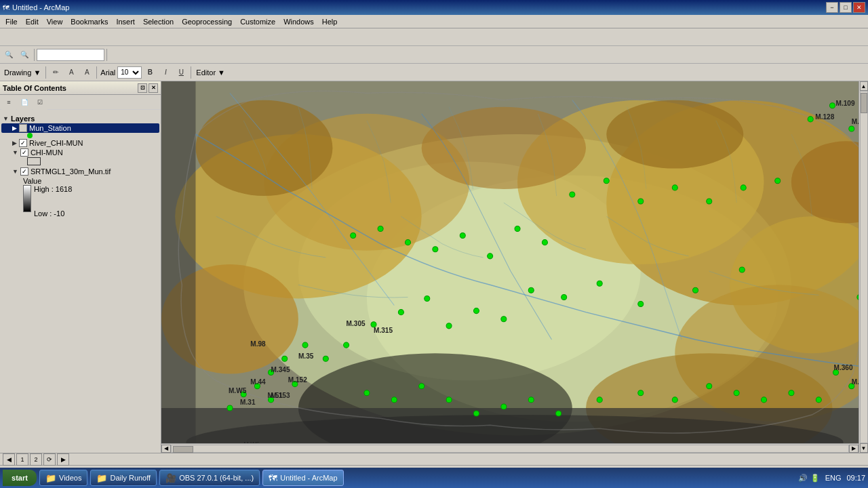  I want to click on drawing-sep2, so click(96, 73).